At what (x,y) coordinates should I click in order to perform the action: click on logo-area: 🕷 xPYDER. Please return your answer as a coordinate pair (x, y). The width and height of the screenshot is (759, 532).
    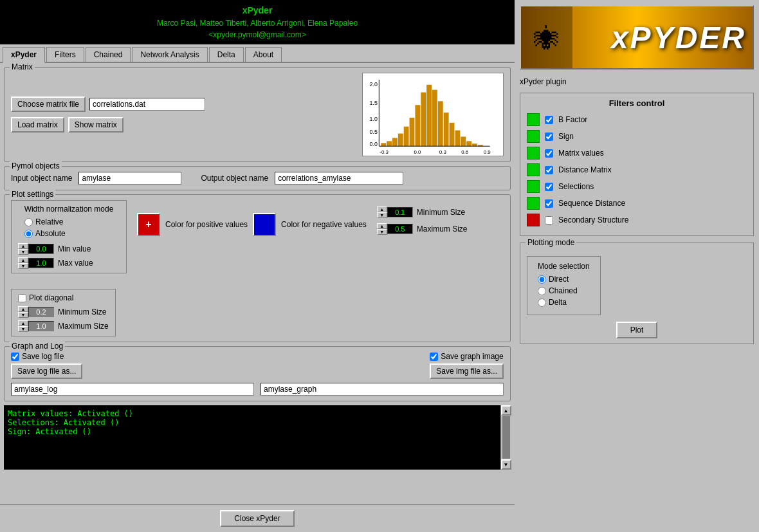
    Looking at the image, I should click on (637, 37).